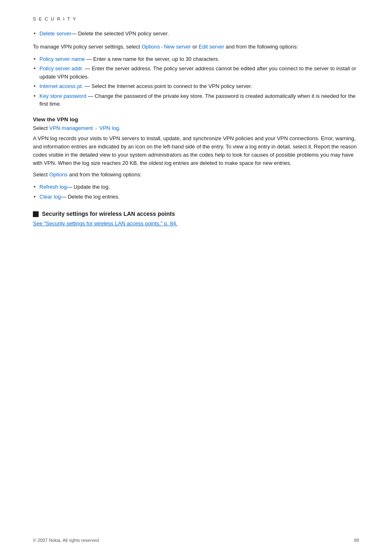 This screenshot has width=392, height=555. What do you see at coordinates (67, 540) in the screenshot?
I see `footer-copyright: © 2007 Nokia. All rights reserved.` at bounding box center [67, 540].